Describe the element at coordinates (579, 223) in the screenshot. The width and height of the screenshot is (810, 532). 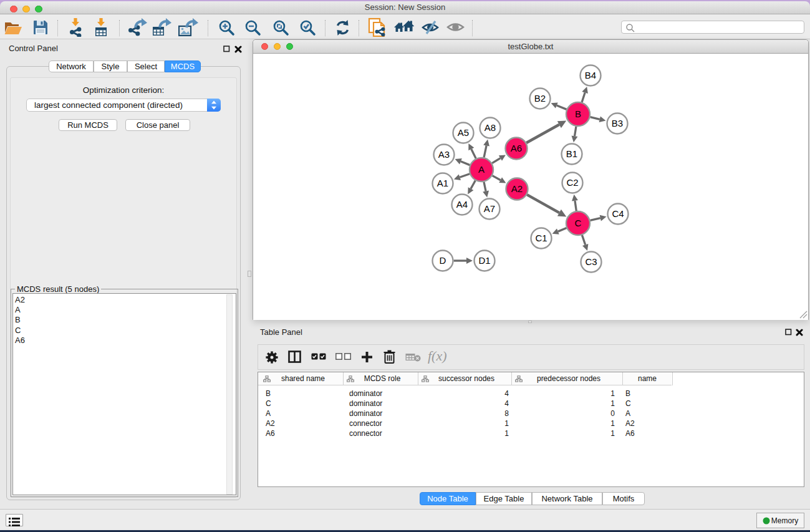
I see `svg-text: C` at that location.